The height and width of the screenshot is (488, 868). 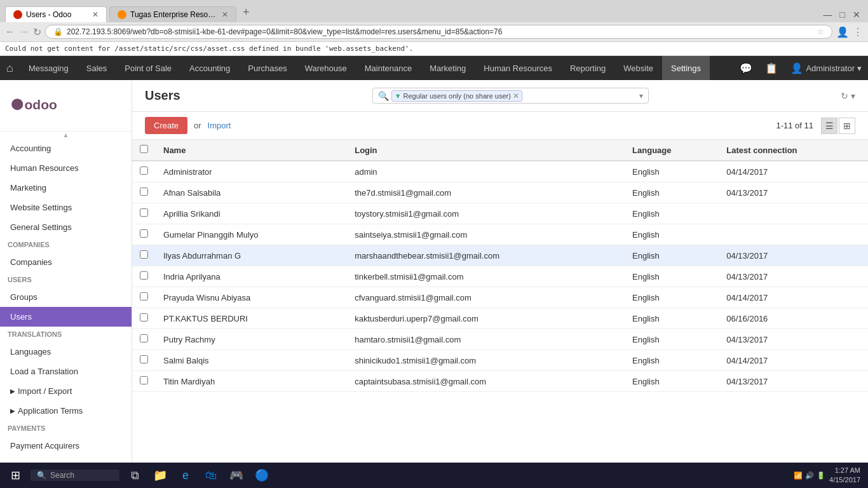 I want to click on select-all-checkbox, so click(x=144, y=149).